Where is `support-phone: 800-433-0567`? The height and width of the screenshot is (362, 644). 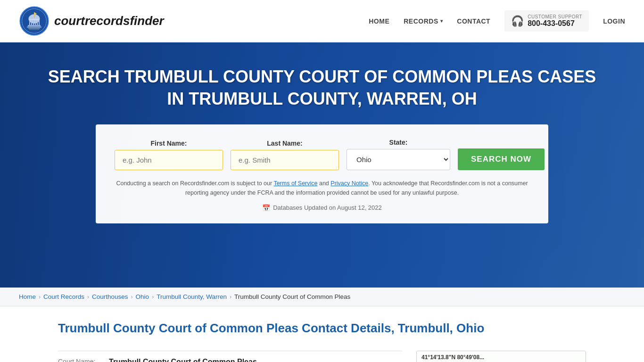 support-phone: 800-433-0567 is located at coordinates (555, 24).